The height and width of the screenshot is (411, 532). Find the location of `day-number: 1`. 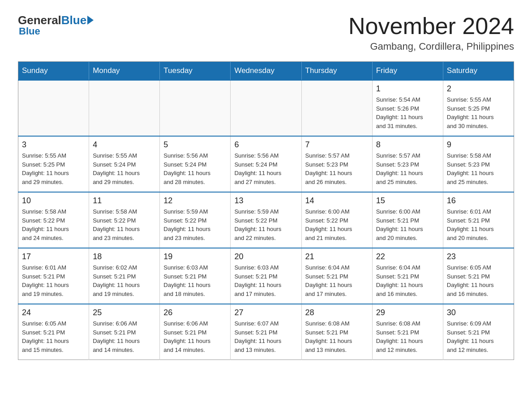

day-number: 1 is located at coordinates (408, 89).